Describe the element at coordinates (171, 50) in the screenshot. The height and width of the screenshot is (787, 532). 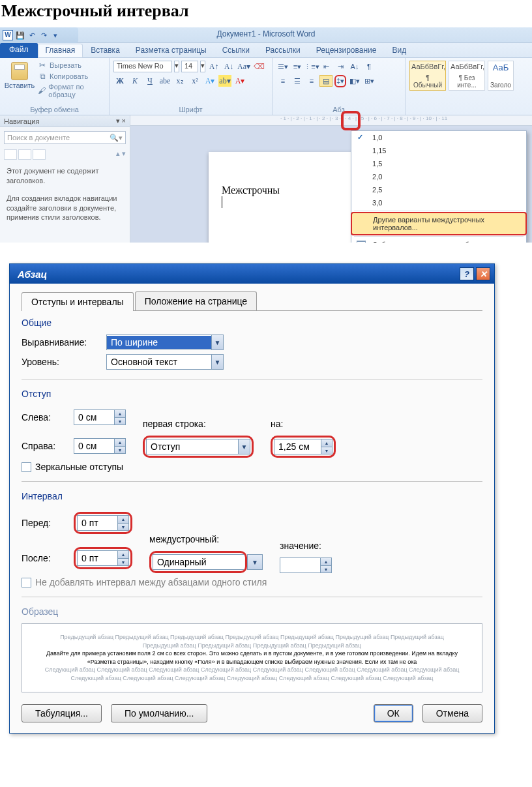
I see `layout-tab: Разметка страницы` at that location.